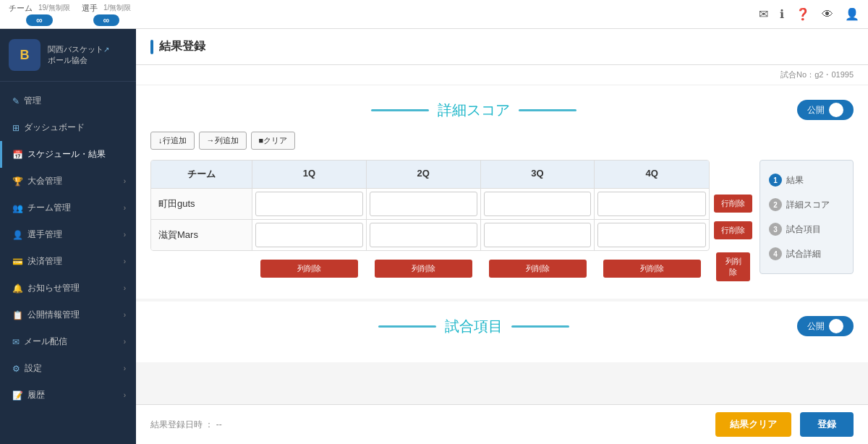 This screenshot has height=444, width=868. What do you see at coordinates (68, 369) in the screenshot?
I see `sidebar-item-settings: ⚙ 設定 ›` at bounding box center [68, 369].